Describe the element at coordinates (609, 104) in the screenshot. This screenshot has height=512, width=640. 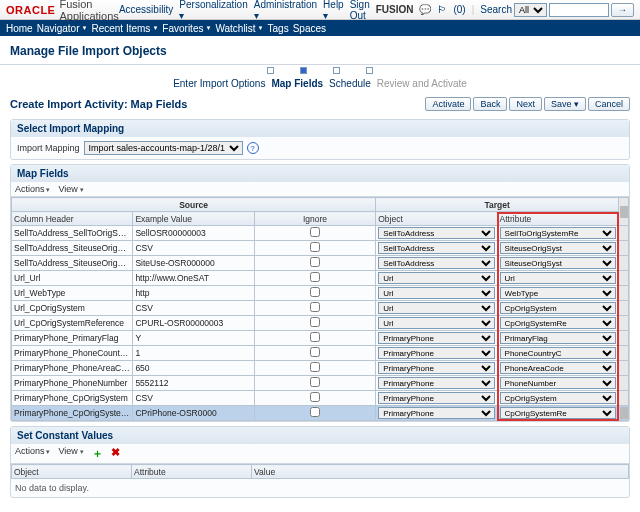
I see `cancel-button: Cancel` at that location.